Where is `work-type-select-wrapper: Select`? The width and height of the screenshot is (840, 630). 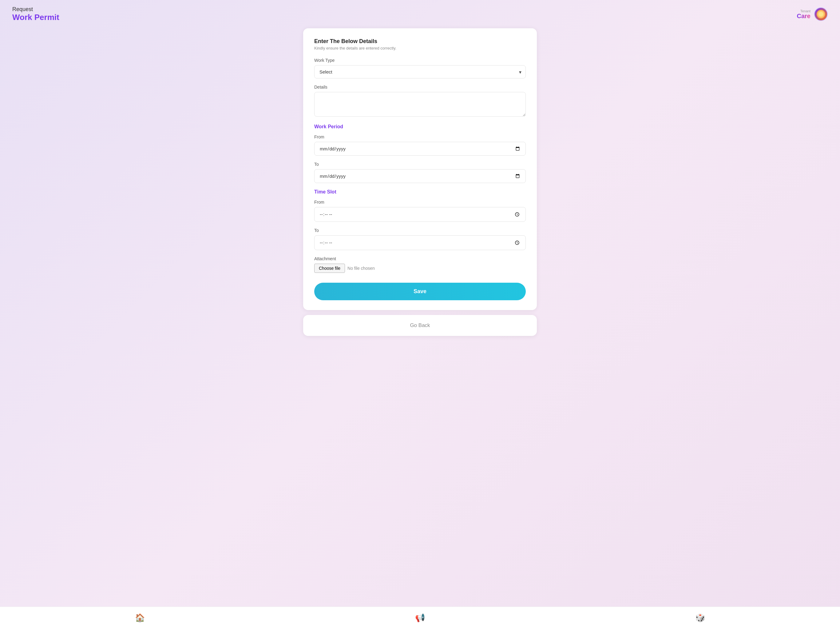 work-type-select-wrapper: Select is located at coordinates (420, 72).